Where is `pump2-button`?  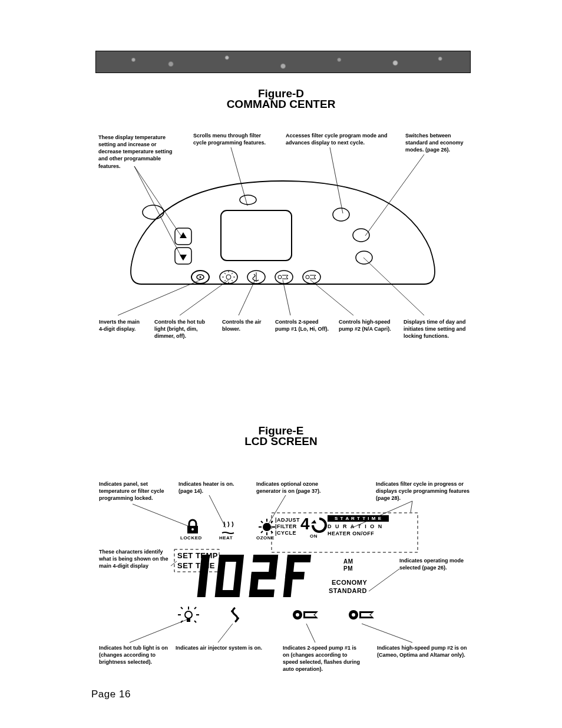
pump2-button is located at coordinates (312, 277).